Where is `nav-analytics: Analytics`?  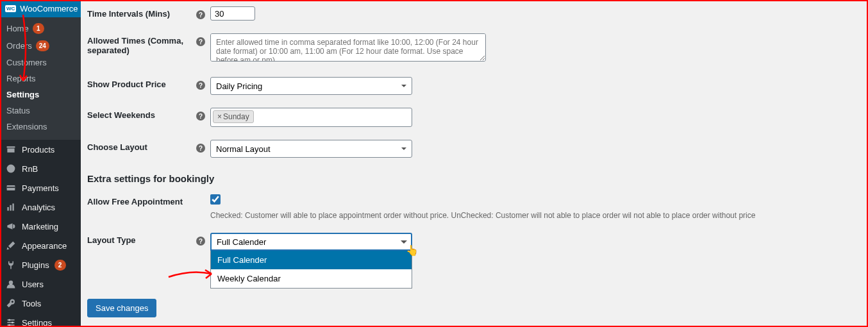 nav-analytics: Analytics is located at coordinates (40, 207).